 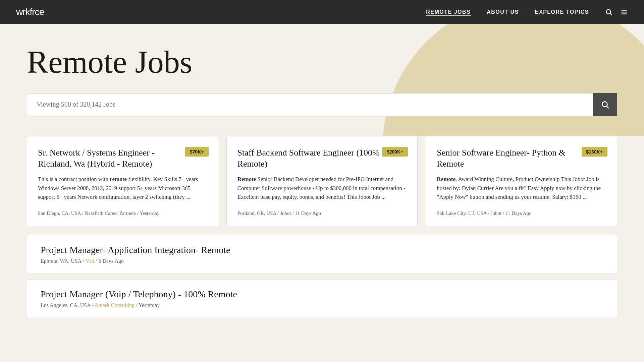 What do you see at coordinates (322, 62) in the screenshot?
I see `page-title: Remote Jobs` at bounding box center [322, 62].